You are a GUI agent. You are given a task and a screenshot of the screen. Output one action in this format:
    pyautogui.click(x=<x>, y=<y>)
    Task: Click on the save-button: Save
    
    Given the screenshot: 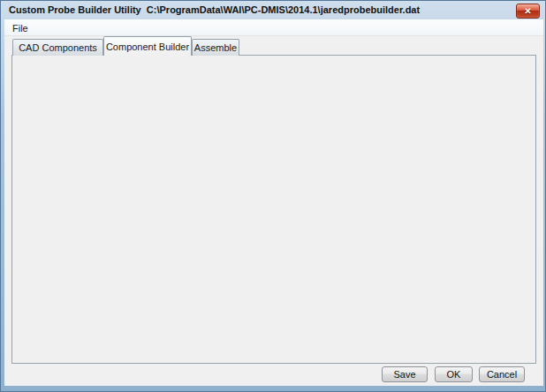 What is the action you would take?
    pyautogui.click(x=405, y=374)
    